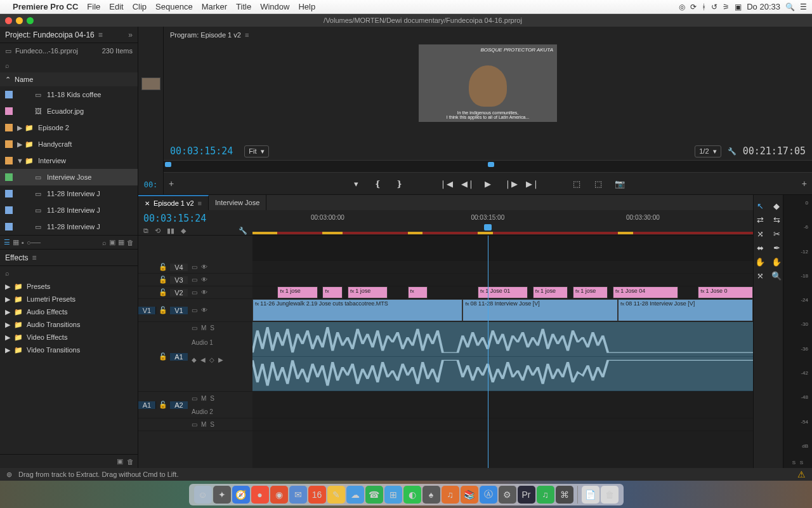 The height and width of the screenshot is (508, 812). What do you see at coordinates (179, 293) in the screenshot?
I see `track-v2: V2` at bounding box center [179, 293].